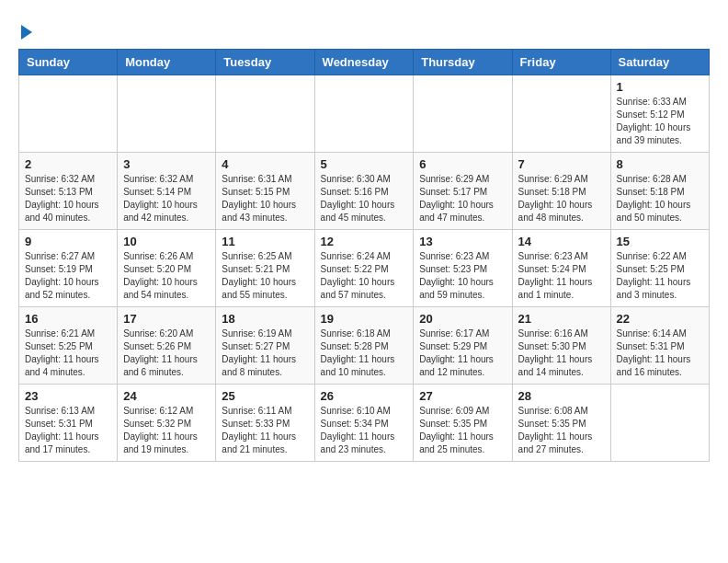 This screenshot has height=563, width=728. What do you see at coordinates (660, 241) in the screenshot?
I see `day-number: 15` at bounding box center [660, 241].